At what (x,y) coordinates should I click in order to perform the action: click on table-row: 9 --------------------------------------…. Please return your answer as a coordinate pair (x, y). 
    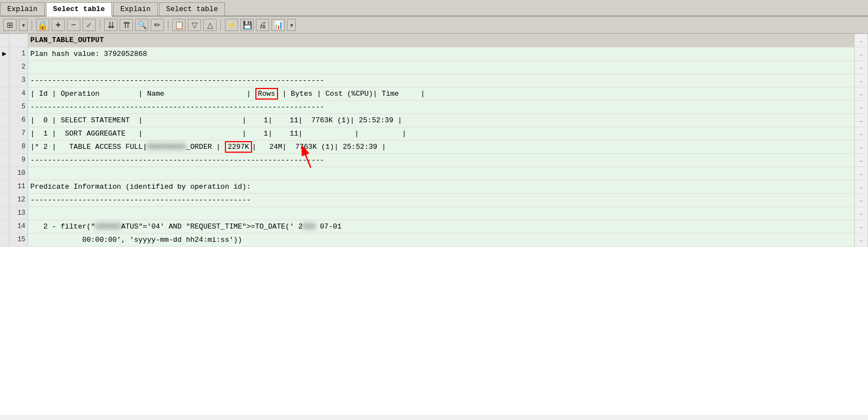
    Looking at the image, I should click on (434, 160).